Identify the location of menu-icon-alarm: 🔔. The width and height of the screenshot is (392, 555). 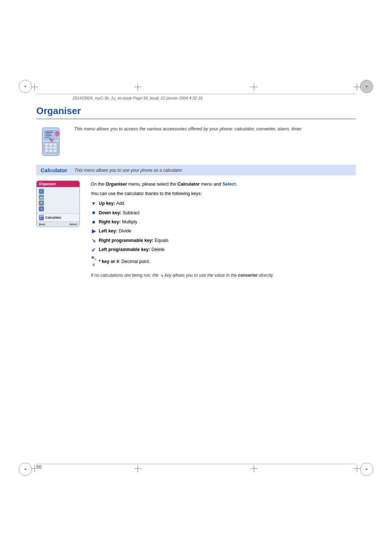
(41, 203).